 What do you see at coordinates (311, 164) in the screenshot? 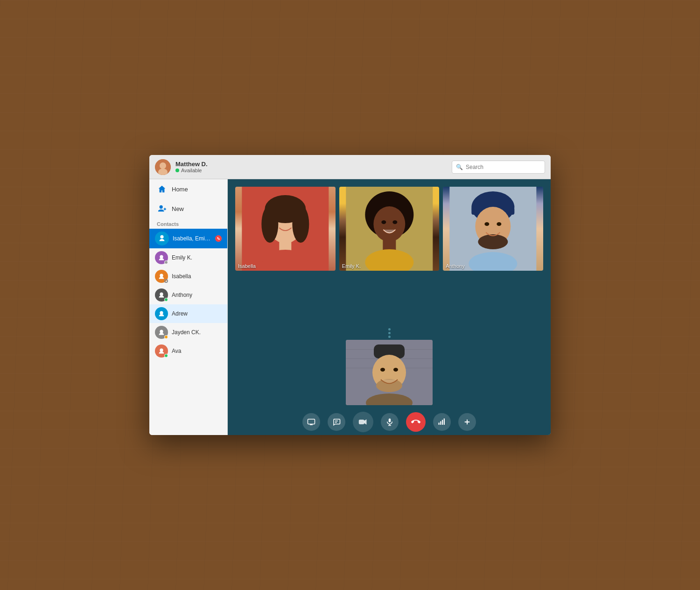
I see `user-name: Matthew D.` at bounding box center [311, 164].